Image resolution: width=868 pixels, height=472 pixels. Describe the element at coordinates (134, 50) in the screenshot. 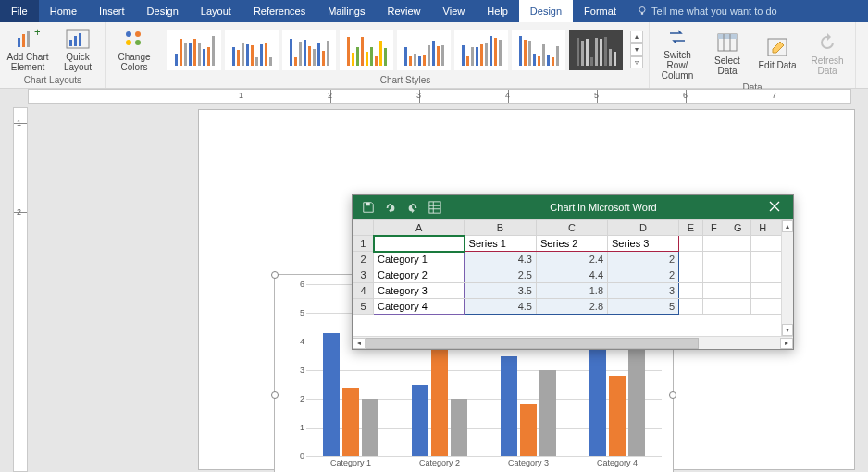

I see `change-colors-button: Change Colors` at that location.